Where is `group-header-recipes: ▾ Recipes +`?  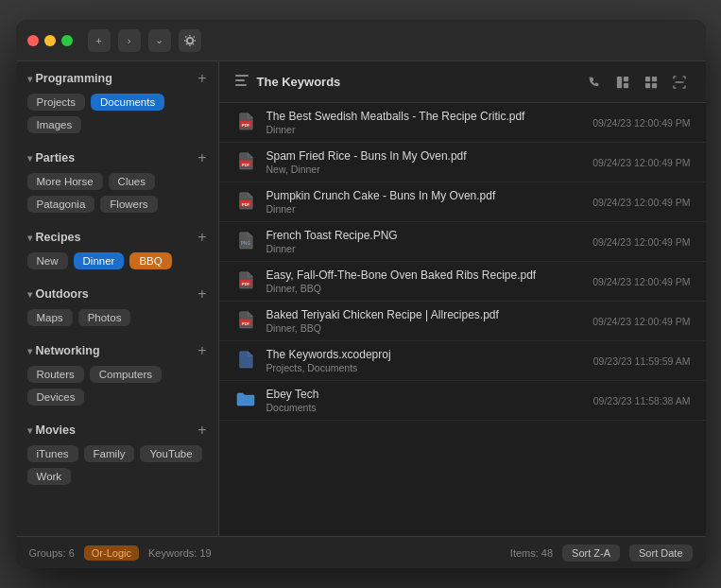
group-header-recipes: ▾ Recipes + is located at coordinates (117, 235).